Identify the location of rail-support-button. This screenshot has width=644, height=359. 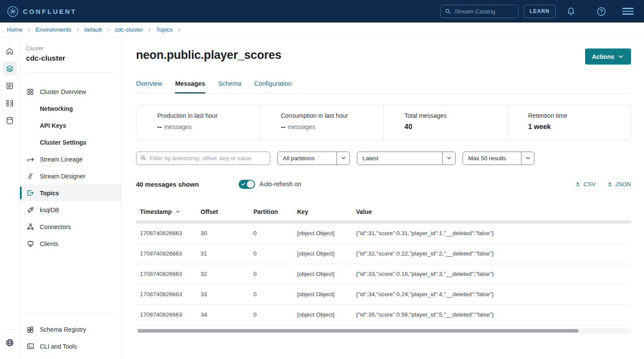
(10, 343).